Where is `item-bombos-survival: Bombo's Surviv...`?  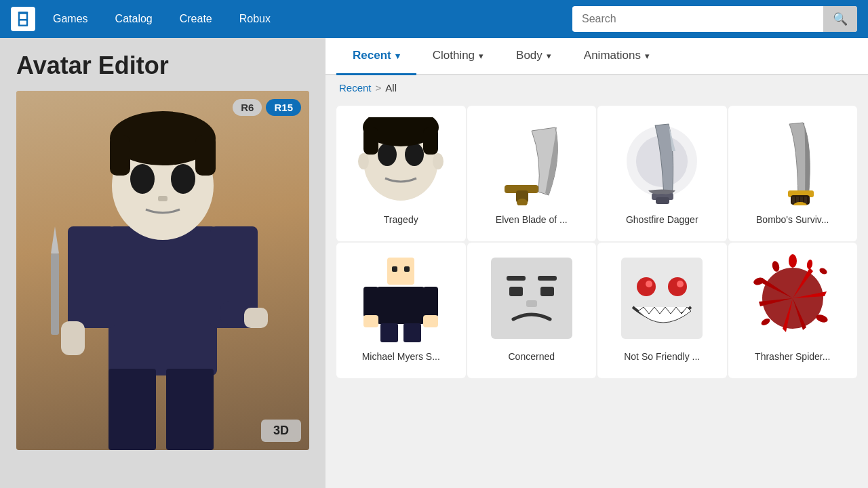 item-bombos-survival: Bombo's Surviv... is located at coordinates (793, 174).